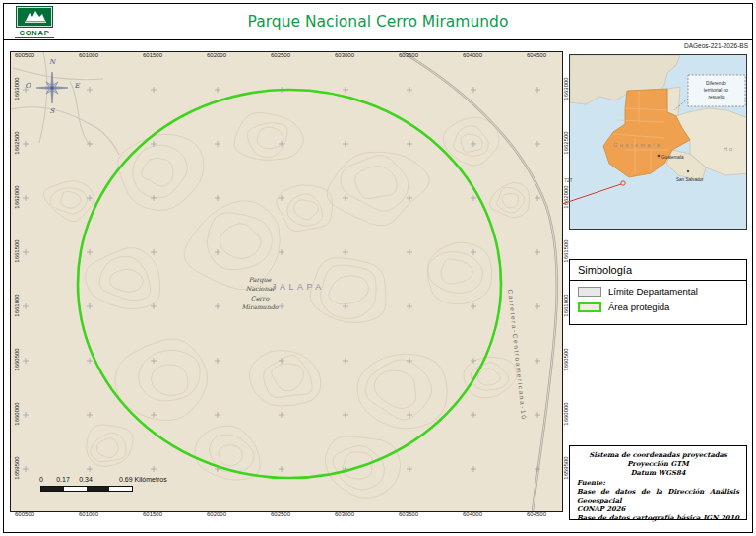 This screenshot has height=536, width=756. I want to click on department-label: JALAPA, so click(298, 287).